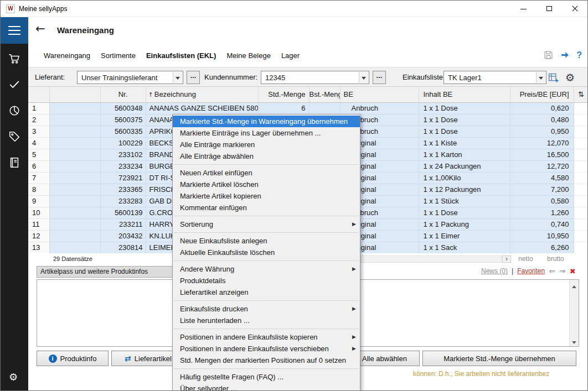 Image resolution: width=588 pixels, height=391 pixels. Describe the element at coordinates (123, 132) in the screenshot. I see `nr-cell: 5600335` at that location.